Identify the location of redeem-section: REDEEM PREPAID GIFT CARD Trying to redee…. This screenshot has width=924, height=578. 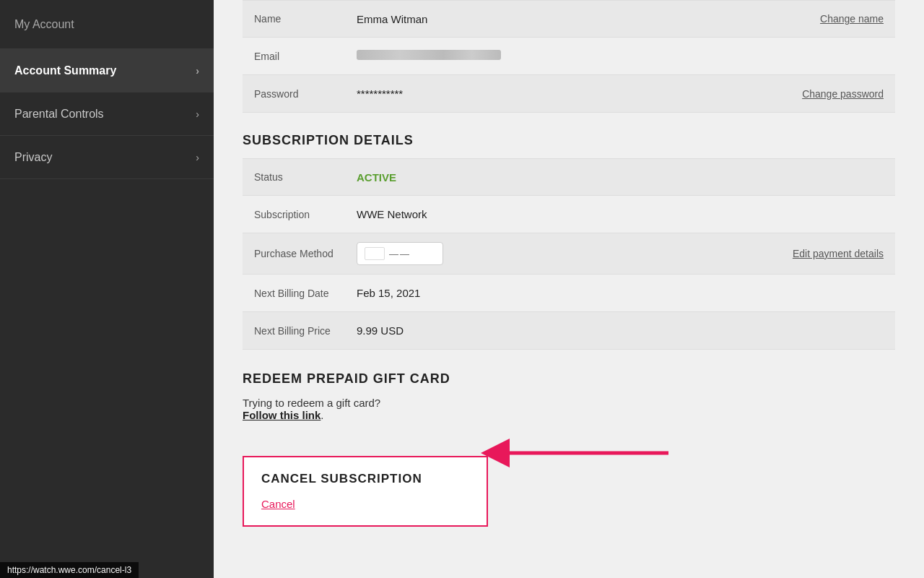
(569, 396).